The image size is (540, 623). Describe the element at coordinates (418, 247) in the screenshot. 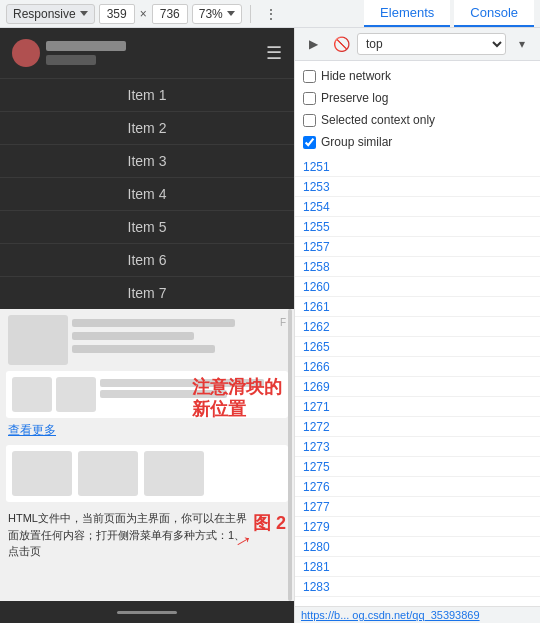

I see `log-item: 1257` at that location.